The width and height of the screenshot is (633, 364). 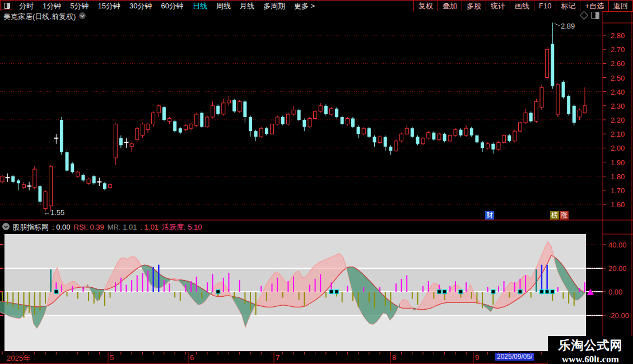 What do you see at coordinates (149, 227) in the screenshot?
I see `indicator-mr2-value: : 1.01` at bounding box center [149, 227].